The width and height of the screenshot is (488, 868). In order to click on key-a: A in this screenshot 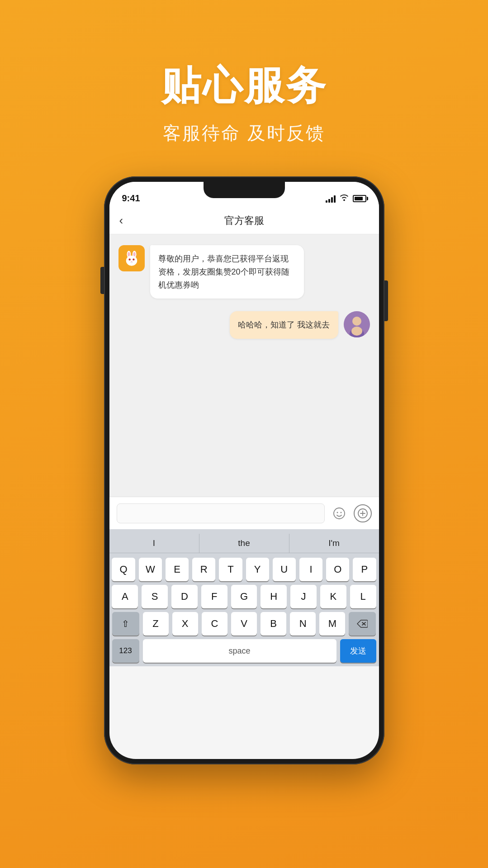, I will do `click(125, 597)`.